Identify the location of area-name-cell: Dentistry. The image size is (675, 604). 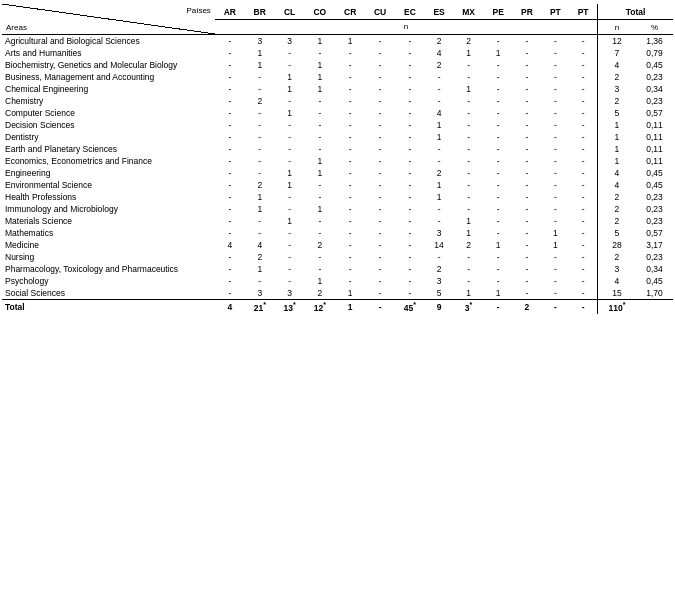
(108, 137).